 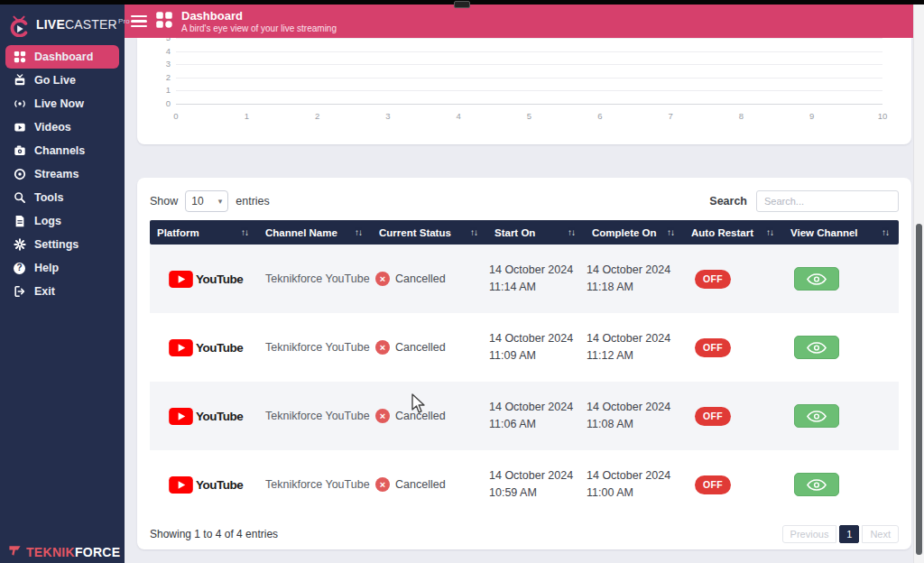 I want to click on x-axis-tick-label: 5, so click(x=530, y=115).